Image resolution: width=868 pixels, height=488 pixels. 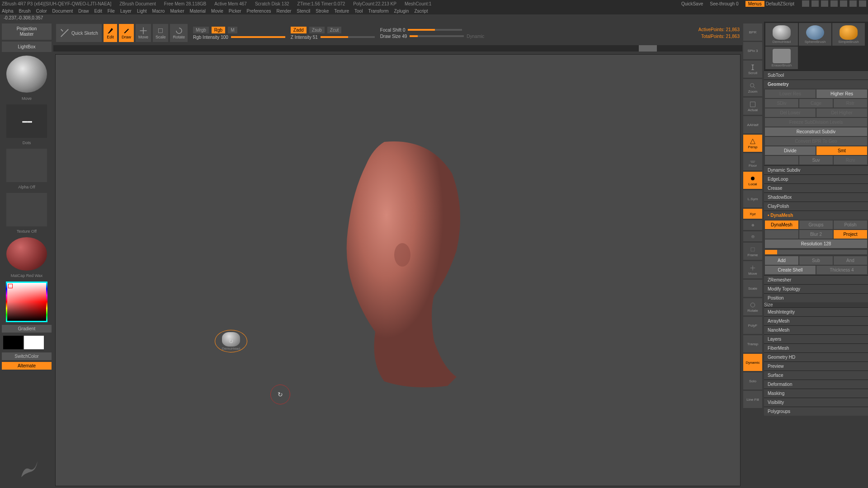 What do you see at coordinates (816, 84) in the screenshot?
I see `geometry-header: Geometry` at bounding box center [816, 84].